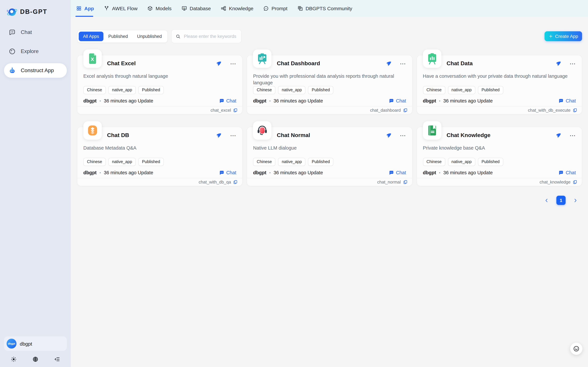  I want to click on sidebar-footer-icons, so click(35, 360).